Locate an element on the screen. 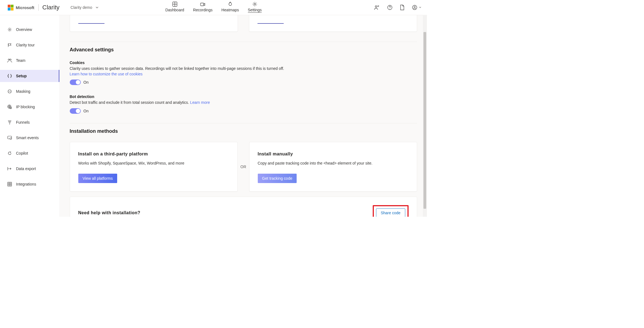 Image resolution: width=644 pixels, height=328 pixels. export-icon is located at coordinates (10, 169).